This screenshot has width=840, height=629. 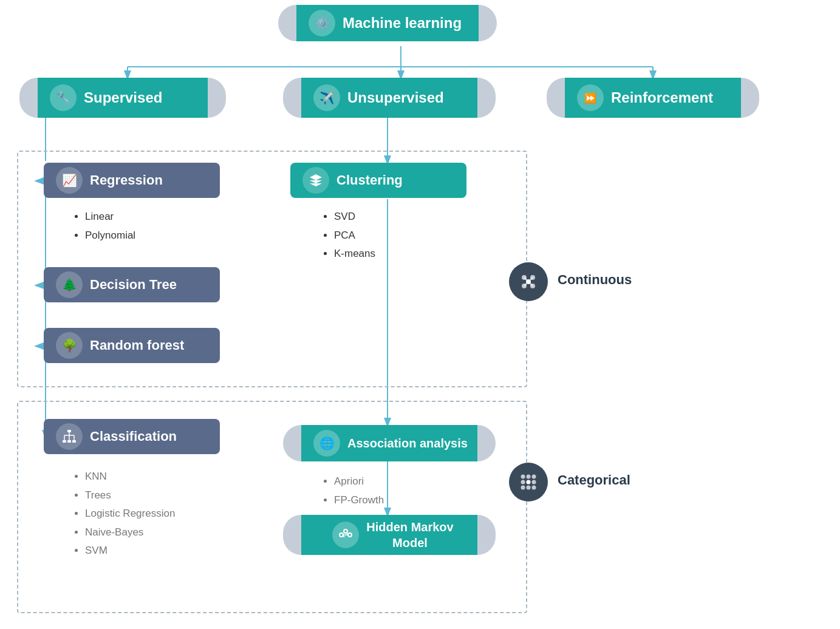 What do you see at coordinates (137, 345) in the screenshot?
I see `random-forest-label: Random forest` at bounding box center [137, 345].